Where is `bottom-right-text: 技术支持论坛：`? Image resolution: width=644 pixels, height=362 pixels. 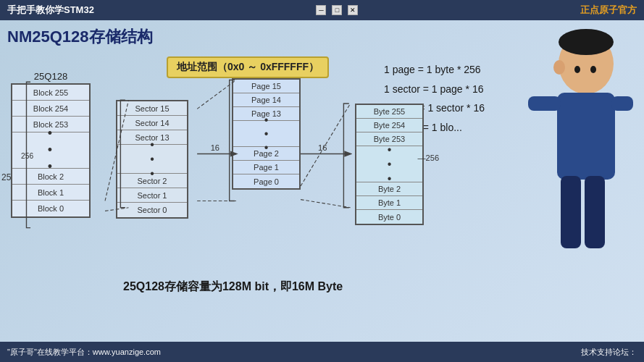
bottom-right-text: 技术支持论坛： is located at coordinates (609, 352).